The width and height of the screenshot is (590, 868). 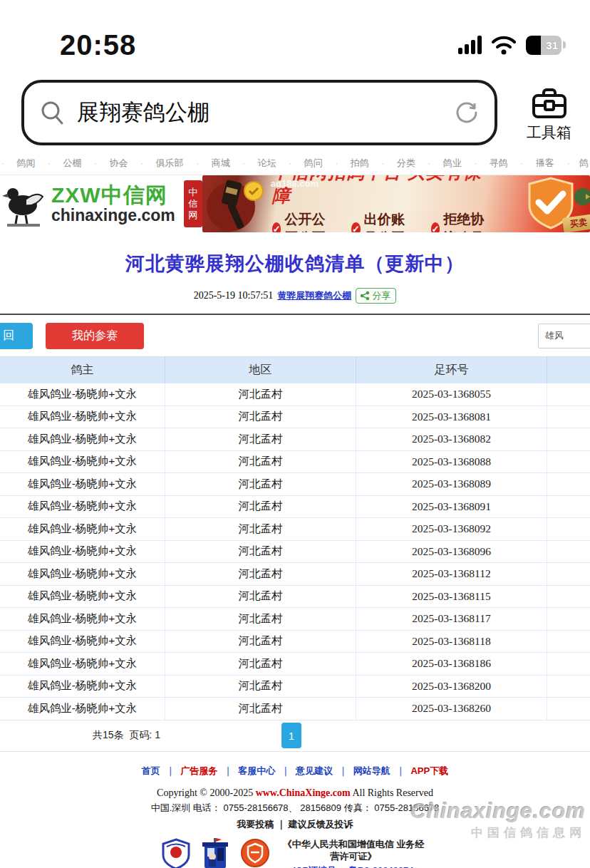 What do you see at coordinates (215, 853) in the screenshot?
I see `police-badge: 广东·深圳` at bounding box center [215, 853].